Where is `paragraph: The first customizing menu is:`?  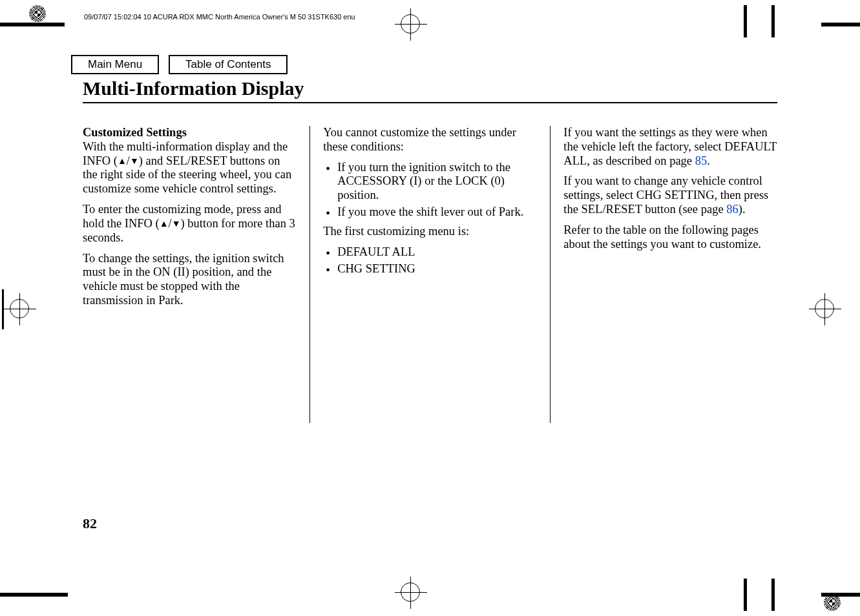
paragraph: The first customizing menu is: is located at coordinates (430, 232).